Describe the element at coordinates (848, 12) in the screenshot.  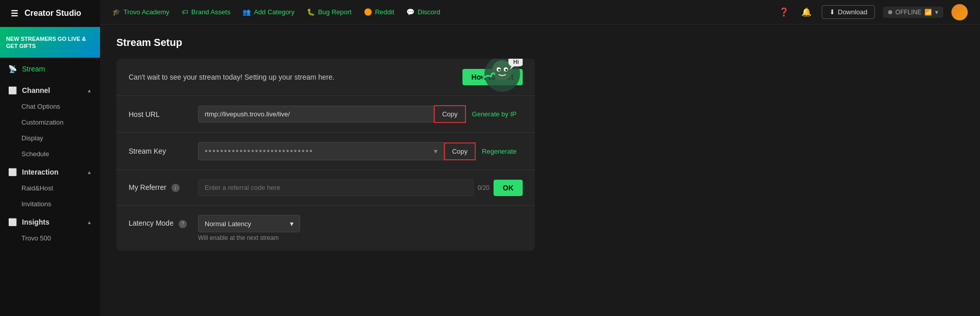
I see `download-button: ⬇ Download` at that location.